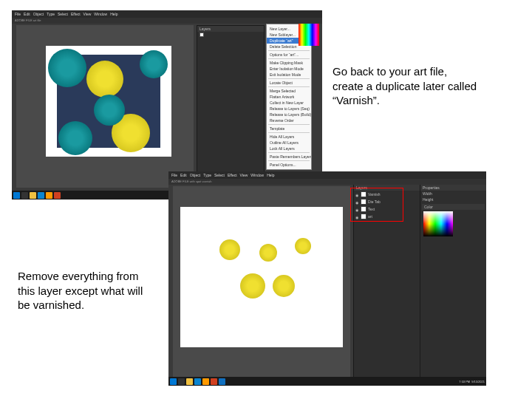 The height and width of the screenshot is (399, 532). What do you see at coordinates (289, 103) in the screenshot?
I see `menu-collect: Collect in New Layer` at bounding box center [289, 103].